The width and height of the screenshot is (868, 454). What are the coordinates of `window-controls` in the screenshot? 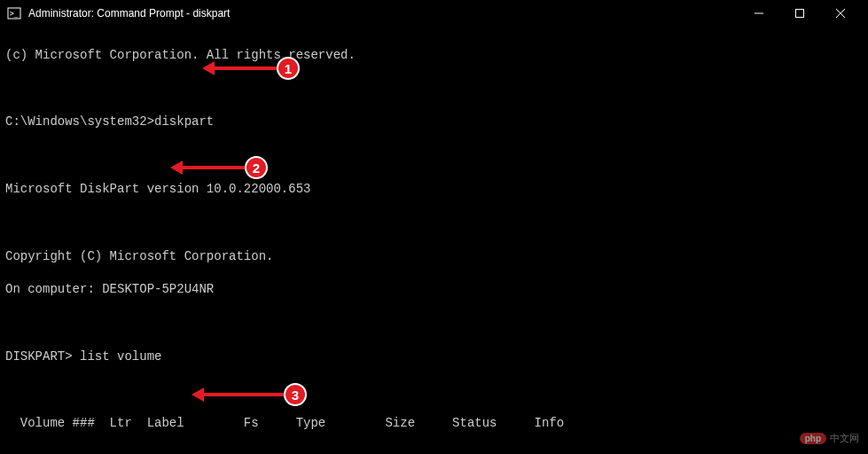 It's located at (800, 13).